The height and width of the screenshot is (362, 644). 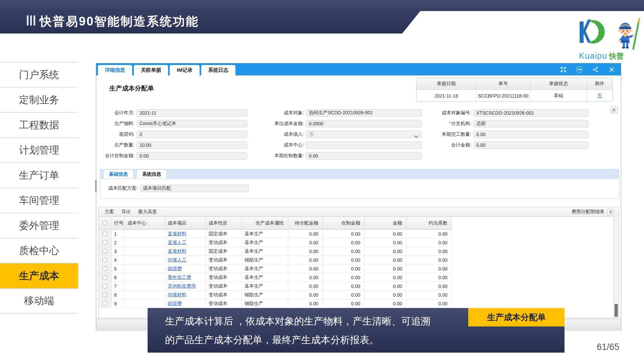 What do you see at coordinates (118, 234) in the screenshot?
I see `cell-row-no: 1` at bounding box center [118, 234].